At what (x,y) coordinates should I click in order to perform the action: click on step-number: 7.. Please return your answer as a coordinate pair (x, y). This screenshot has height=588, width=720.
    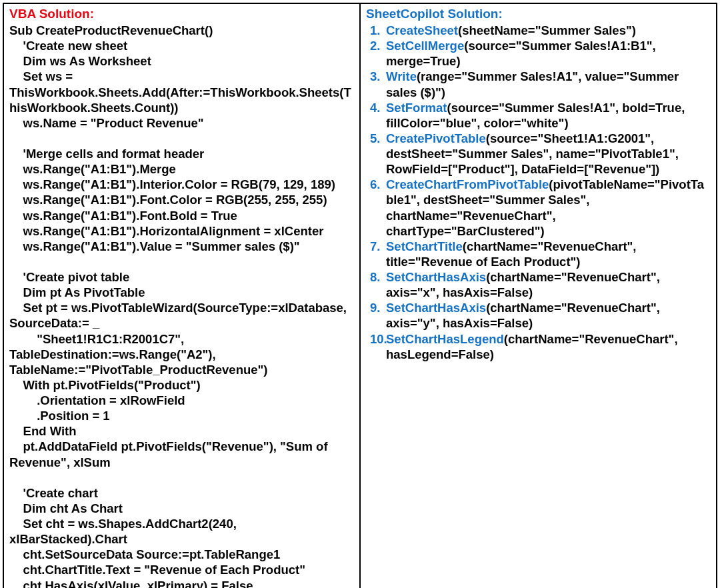
    Looking at the image, I should click on (376, 254).